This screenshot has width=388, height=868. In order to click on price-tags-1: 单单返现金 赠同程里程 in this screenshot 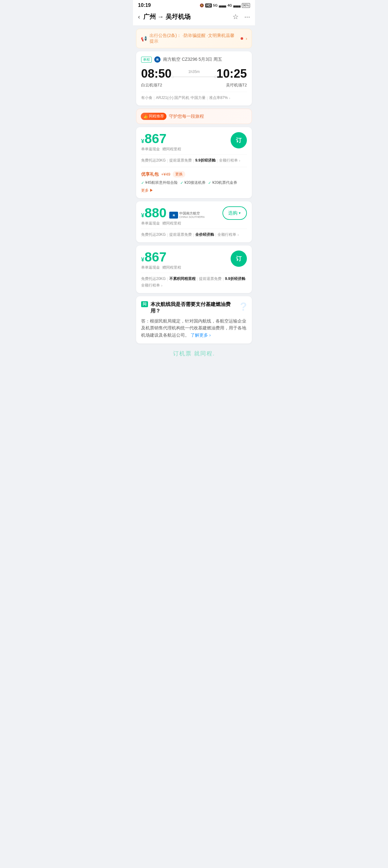, I will do `click(161, 149)`.